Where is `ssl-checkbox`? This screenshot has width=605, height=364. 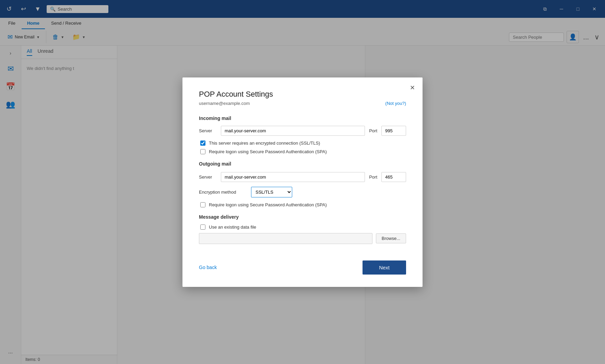 ssl-checkbox is located at coordinates (203, 143).